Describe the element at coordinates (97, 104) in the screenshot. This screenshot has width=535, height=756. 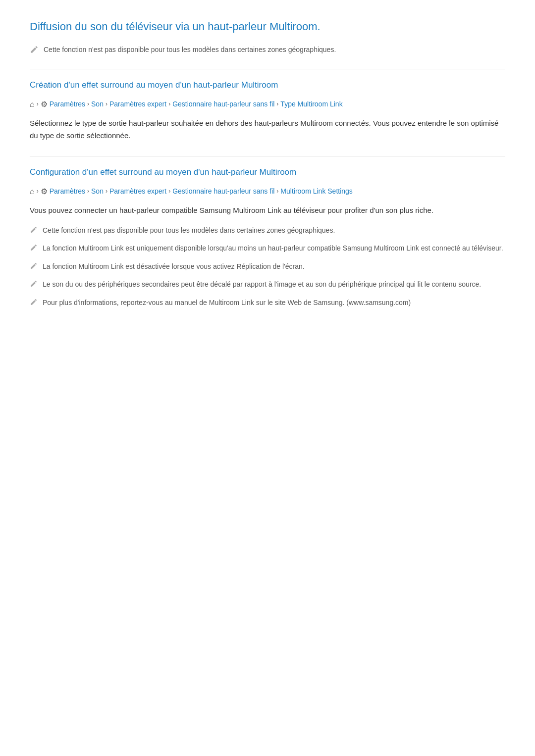
I see `breadcrumb-son-1: Son` at that location.